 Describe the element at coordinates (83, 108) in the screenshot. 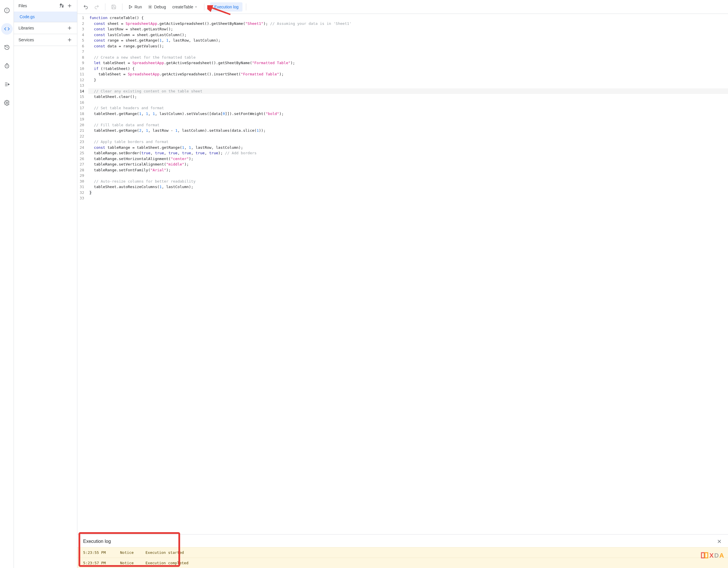

I see `line-gutter: 1234567891011121314151617181920212223242…` at that location.